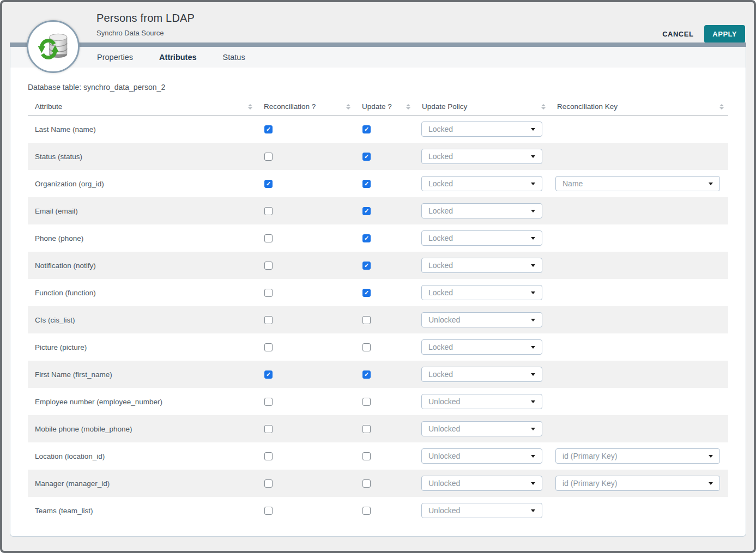 This screenshot has width=756, height=553. What do you see at coordinates (725, 34) in the screenshot?
I see `apply-button: APPLY` at bounding box center [725, 34].